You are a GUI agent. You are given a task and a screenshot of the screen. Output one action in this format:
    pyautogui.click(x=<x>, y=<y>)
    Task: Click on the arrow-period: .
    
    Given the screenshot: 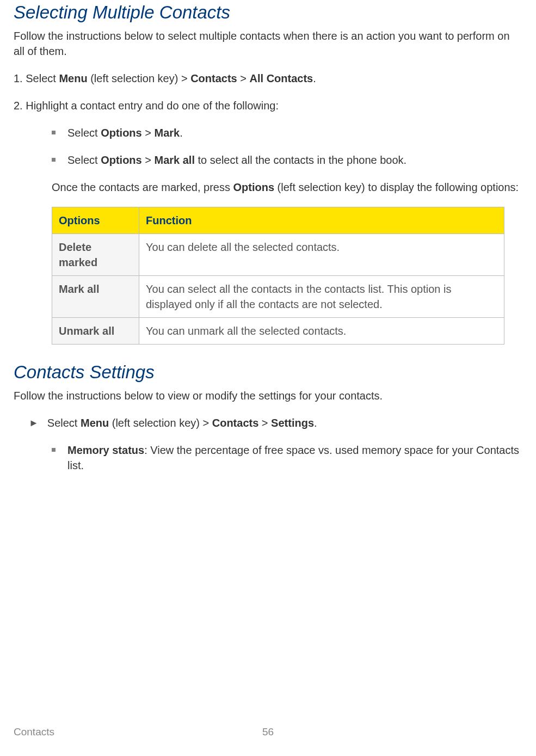 What is the action you would take?
    pyautogui.click(x=316, y=423)
    